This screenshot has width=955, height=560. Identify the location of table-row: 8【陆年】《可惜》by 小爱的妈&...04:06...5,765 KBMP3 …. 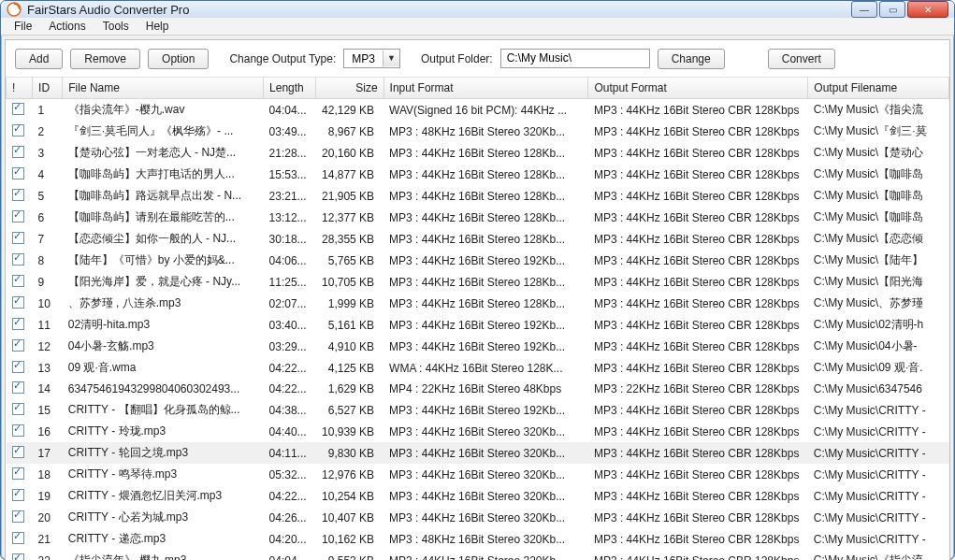
(478, 260).